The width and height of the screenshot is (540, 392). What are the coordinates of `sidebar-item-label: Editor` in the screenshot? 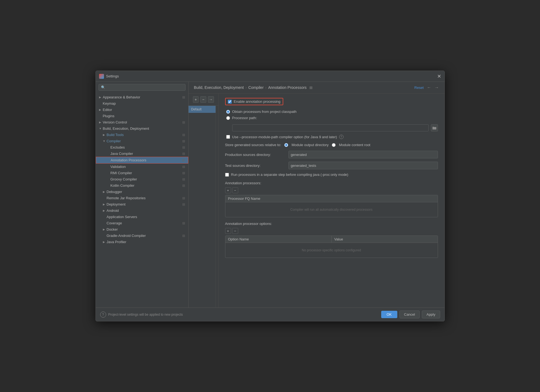 It's located at (144, 110).